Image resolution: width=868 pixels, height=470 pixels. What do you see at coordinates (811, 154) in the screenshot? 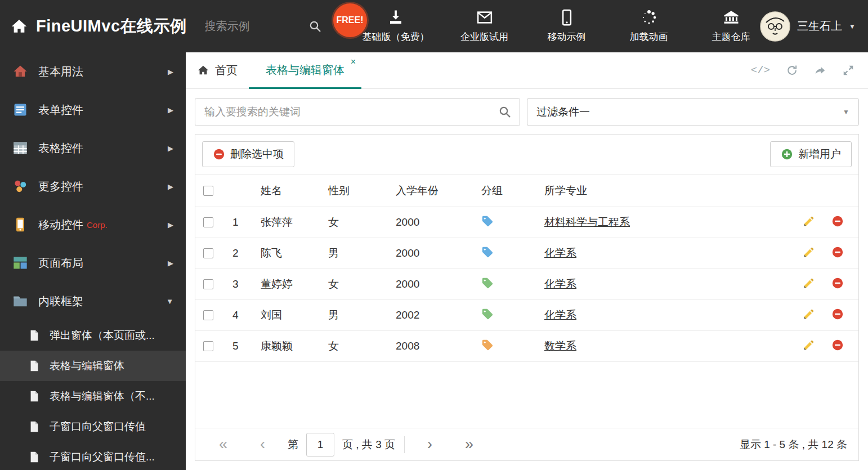
I see `add-user-button: 新增用户` at bounding box center [811, 154].